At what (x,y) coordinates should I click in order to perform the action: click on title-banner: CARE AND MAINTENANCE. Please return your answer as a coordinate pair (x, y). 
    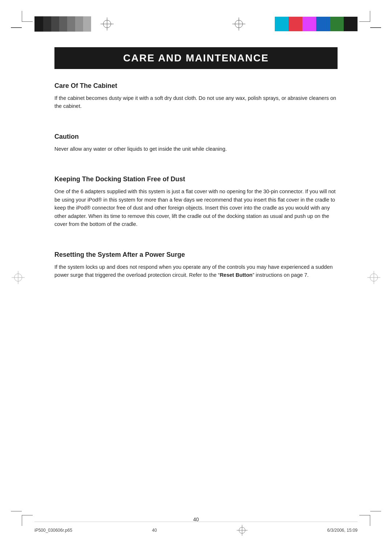
    Looking at the image, I should click on (196, 58).